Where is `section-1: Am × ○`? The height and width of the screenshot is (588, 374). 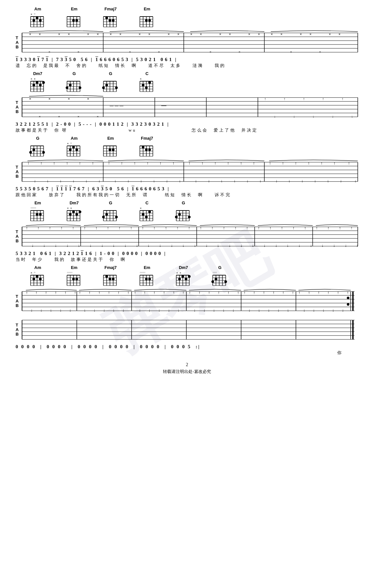 section-1: Am × ○ is located at coordinates (187, 38).